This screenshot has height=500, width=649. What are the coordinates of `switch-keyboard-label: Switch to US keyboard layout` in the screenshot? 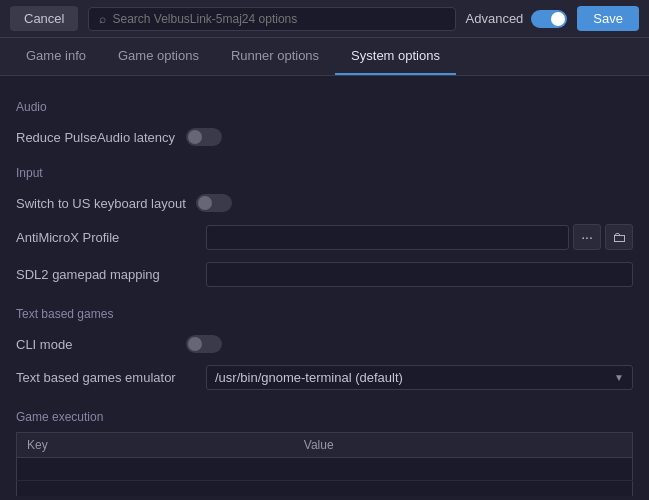 It's located at (101, 204).